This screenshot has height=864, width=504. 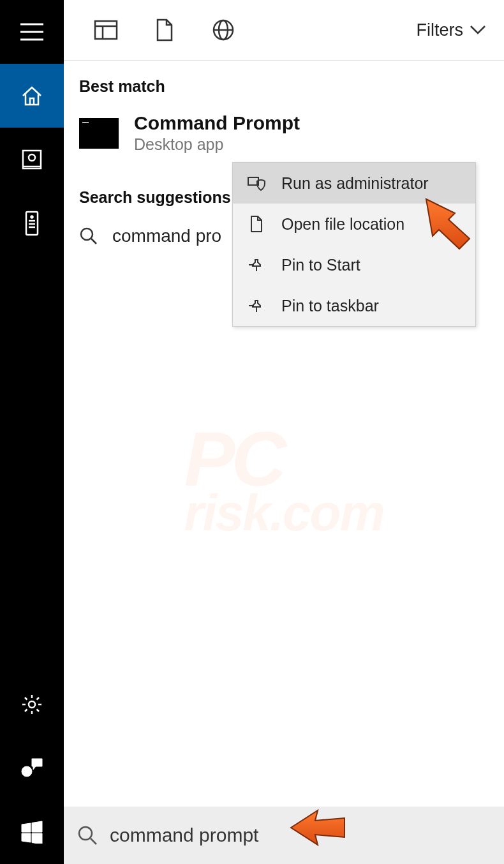 I want to click on tab-web, so click(x=223, y=30).